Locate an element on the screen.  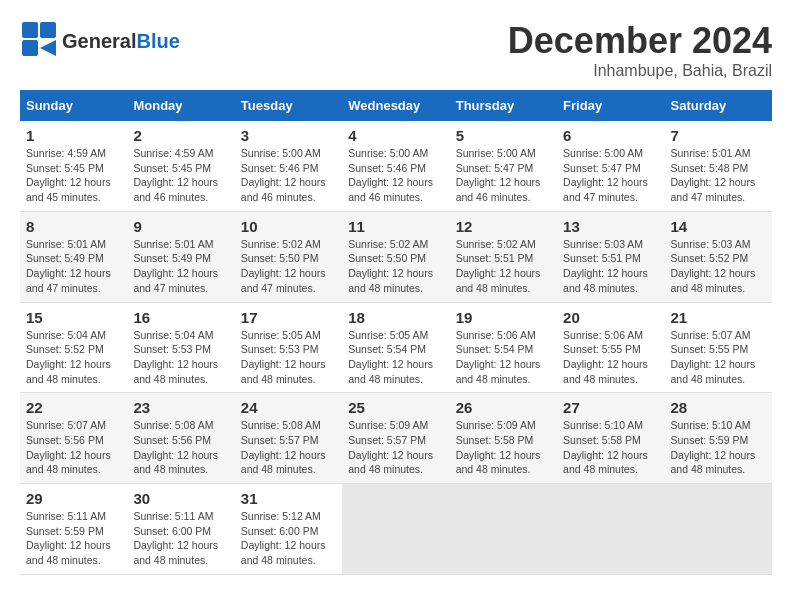
day-info: Sunrise: 5:11 AM Sunset: 5:59 PM Dayligh… is located at coordinates (74, 538).